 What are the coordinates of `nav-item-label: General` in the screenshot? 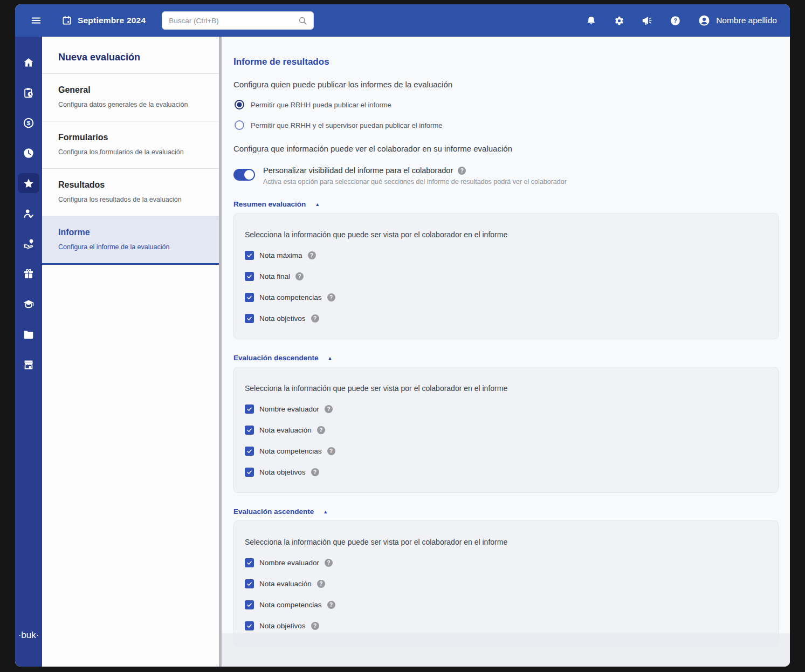 It's located at (132, 90).